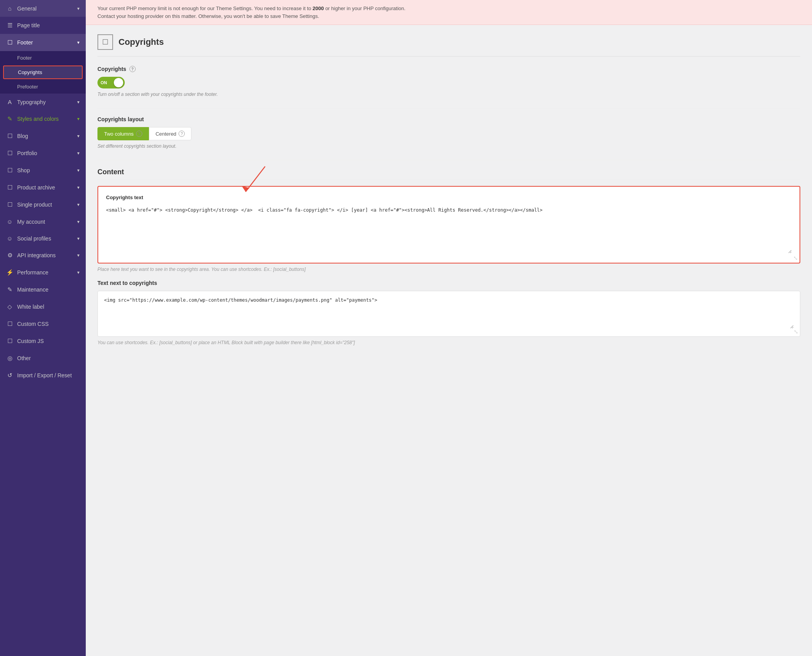 The height and width of the screenshot is (656, 812). I want to click on toggle-label: ON, so click(104, 83).